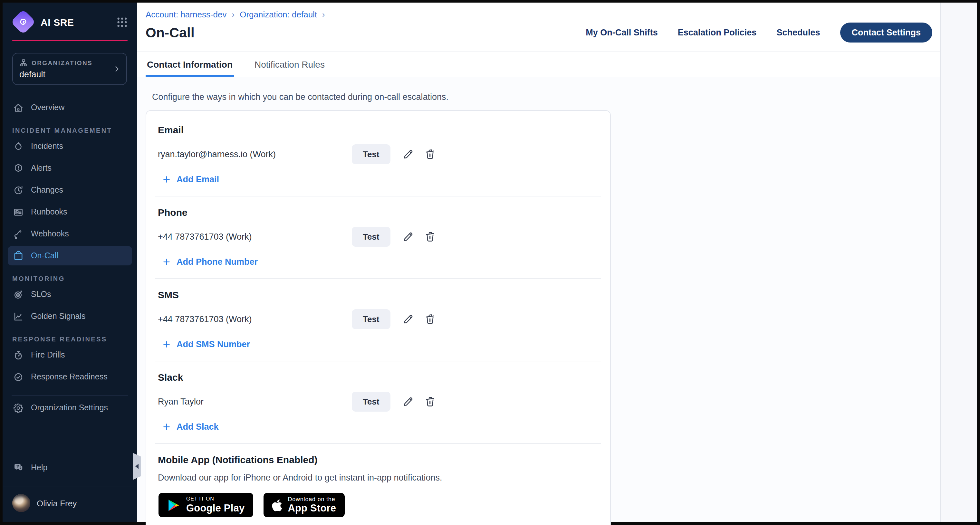 Image resolution: width=980 pixels, height=525 pixels. I want to click on scrollbar-gutter, so click(959, 262).